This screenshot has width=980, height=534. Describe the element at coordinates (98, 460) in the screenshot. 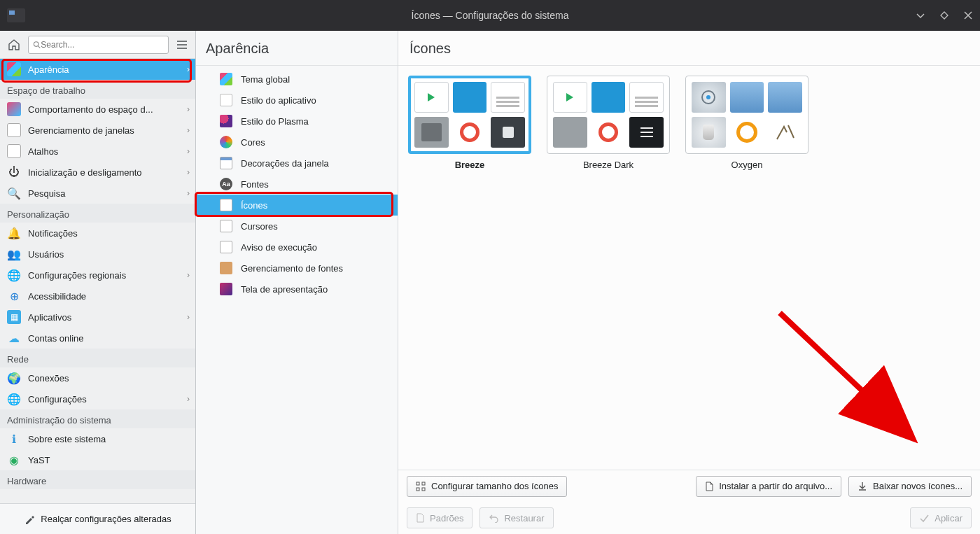

I see `sidebar-item: ◉YaST` at that location.